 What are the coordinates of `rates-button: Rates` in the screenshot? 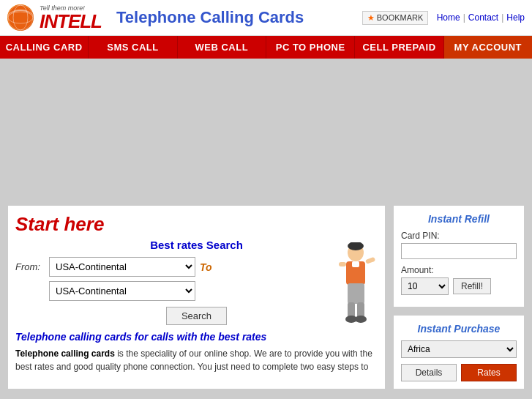 It's located at (489, 373).